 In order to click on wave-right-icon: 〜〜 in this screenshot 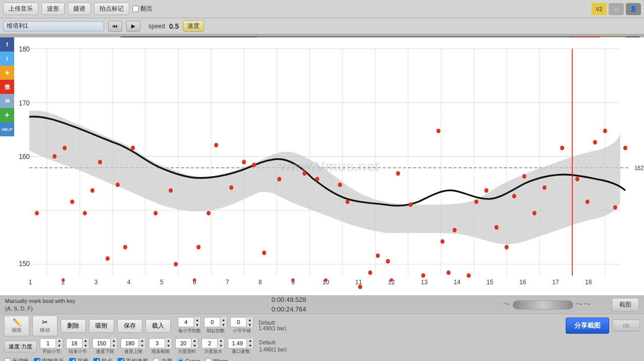, I will do `click(583, 305)`.